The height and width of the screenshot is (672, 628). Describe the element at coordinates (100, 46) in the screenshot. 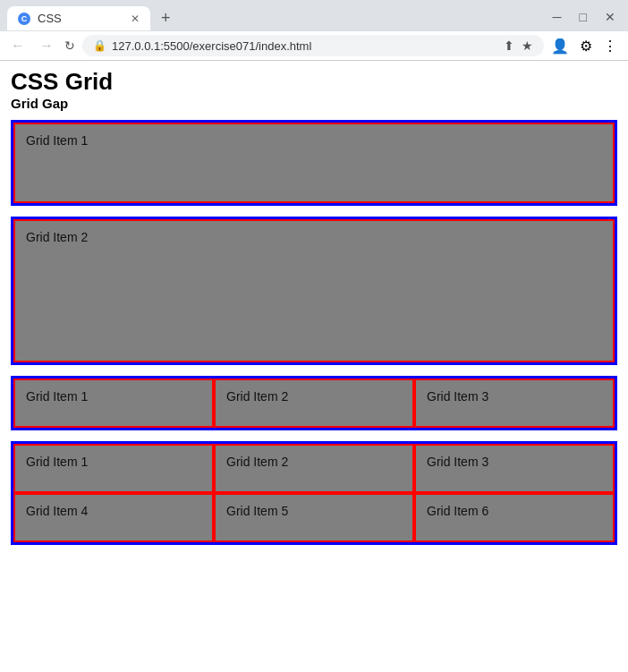

I see `lock-icon: 🔒` at that location.